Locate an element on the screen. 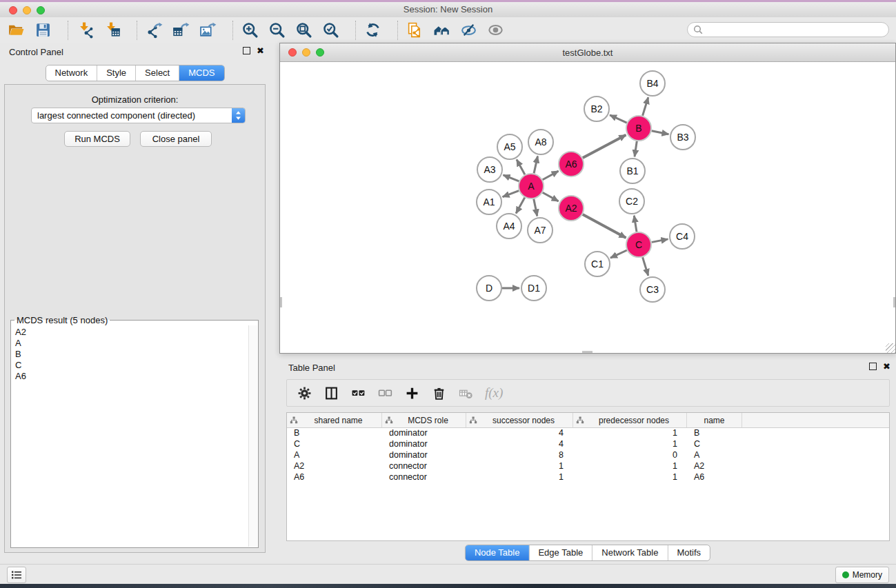 This screenshot has height=588, width=896. graph-edge-A2-C is located at coordinates (604, 226).